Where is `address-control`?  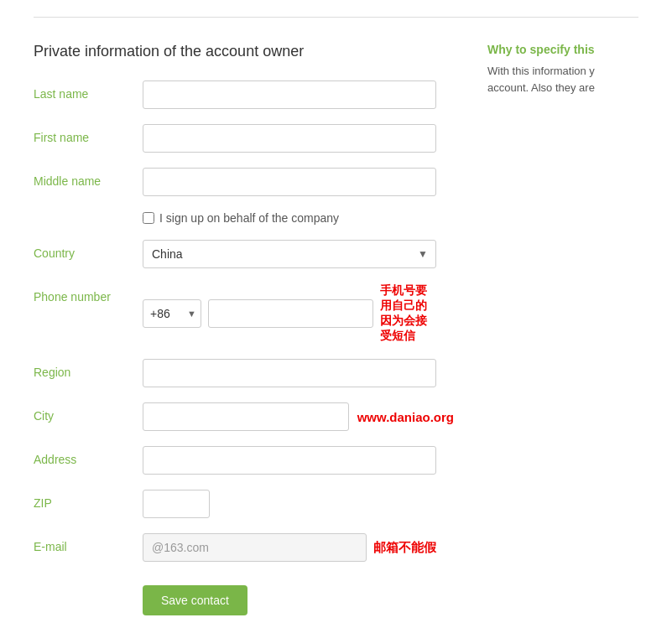 address-control is located at coordinates (299, 460).